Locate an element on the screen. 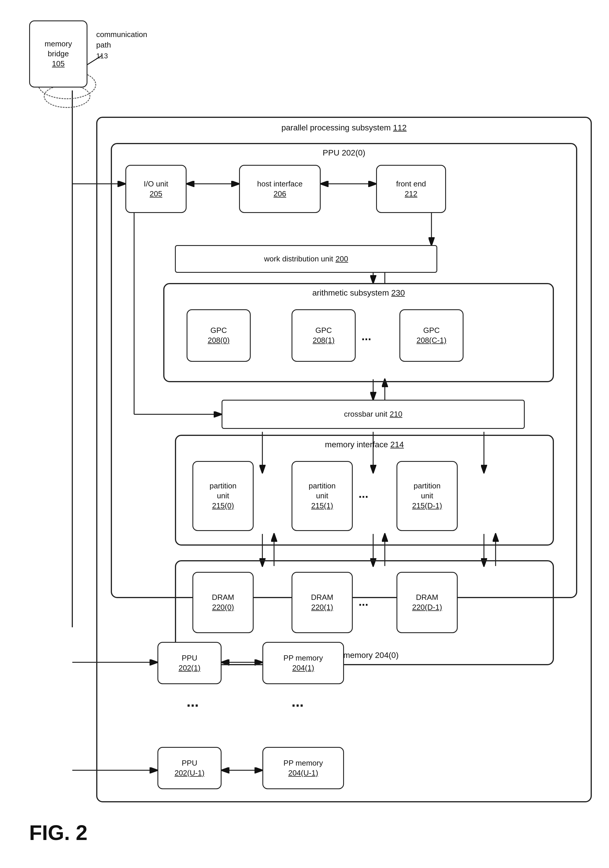  gpc-0-box: GPC 208(0) is located at coordinates (219, 336).